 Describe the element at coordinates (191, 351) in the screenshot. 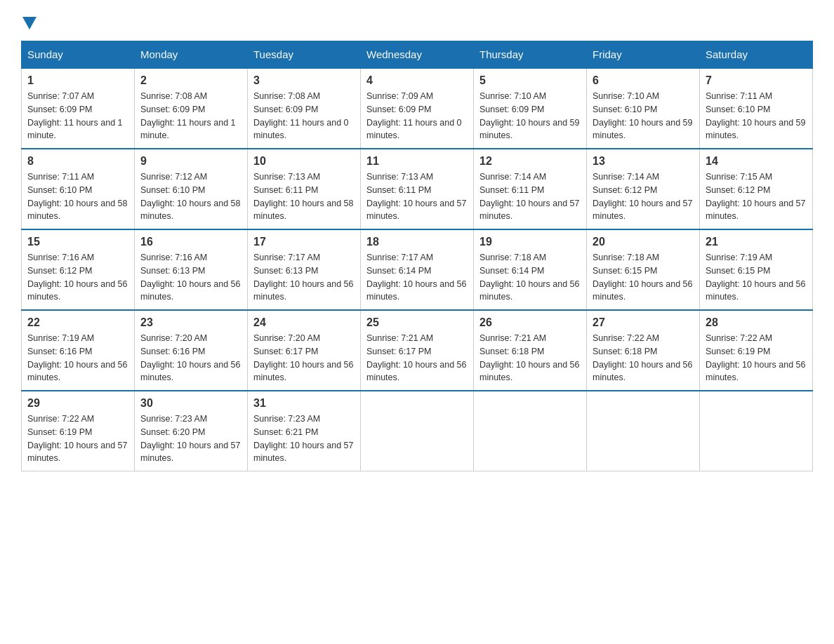

I see `calendar-cell: 23Sunrise: 7:20 AMSunset: 6:16 PMDayligh…` at that location.